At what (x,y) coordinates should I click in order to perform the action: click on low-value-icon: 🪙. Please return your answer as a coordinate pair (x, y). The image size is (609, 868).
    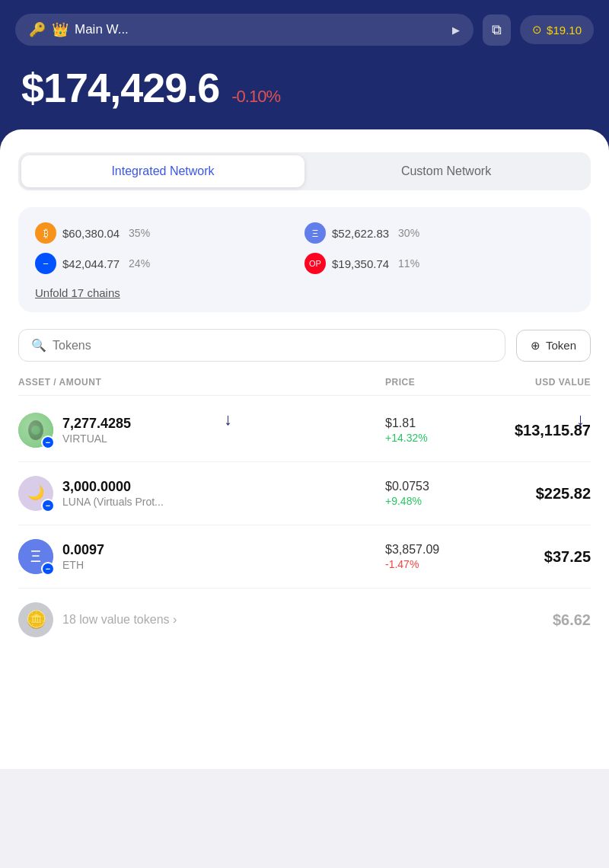
    Looking at the image, I should click on (36, 620).